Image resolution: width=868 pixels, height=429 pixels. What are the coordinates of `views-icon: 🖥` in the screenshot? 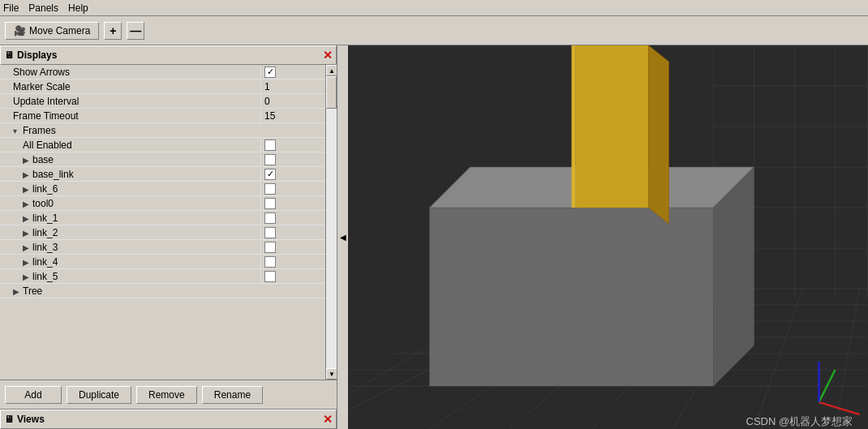 It's located at (9, 419).